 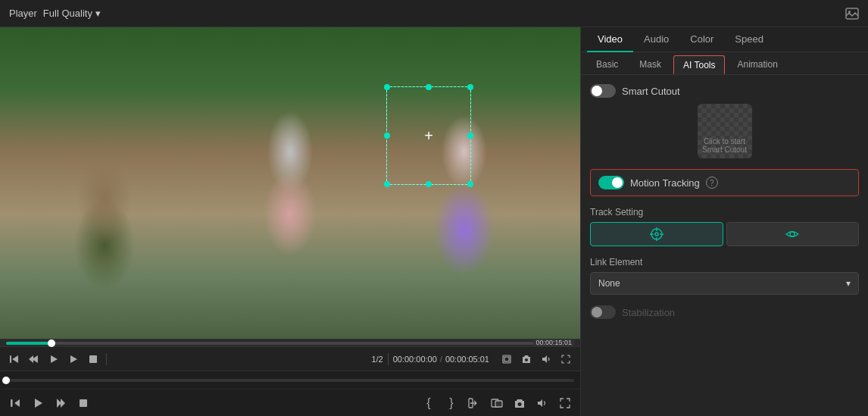 I want to click on transport-play2-button, so click(x=61, y=403).